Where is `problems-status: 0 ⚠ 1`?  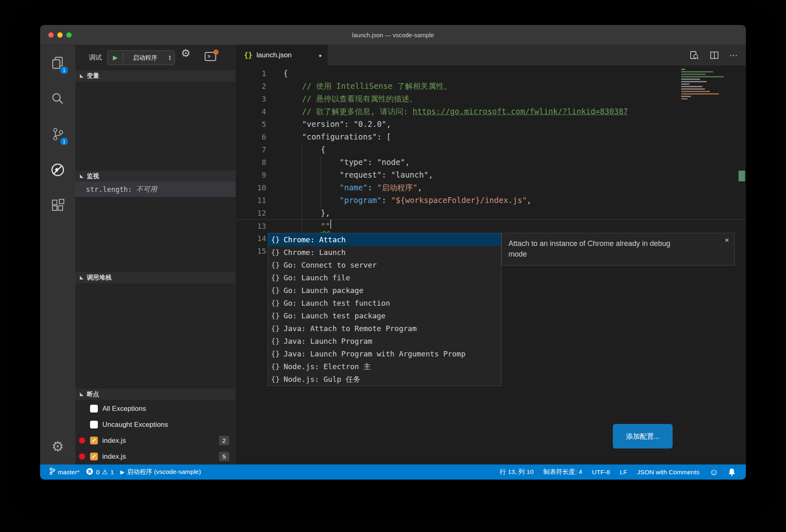
problems-status: 0 ⚠ 1 is located at coordinates (100, 472).